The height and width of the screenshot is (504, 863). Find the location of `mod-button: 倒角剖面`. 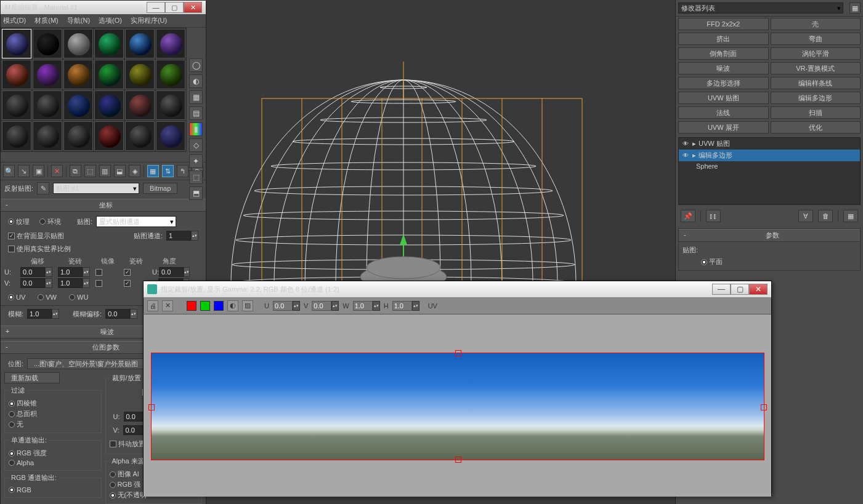

mod-button: 倒角剖面 is located at coordinates (723, 54).